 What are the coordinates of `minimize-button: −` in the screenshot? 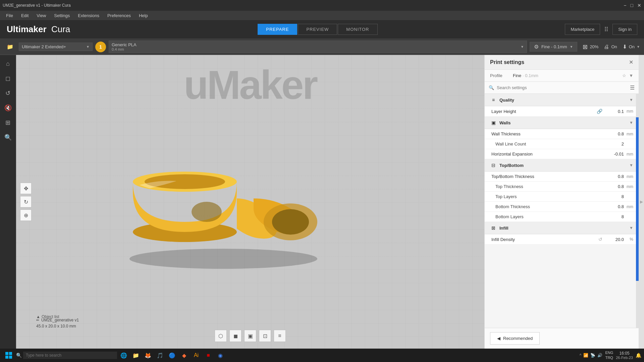 It's located at (625, 5).